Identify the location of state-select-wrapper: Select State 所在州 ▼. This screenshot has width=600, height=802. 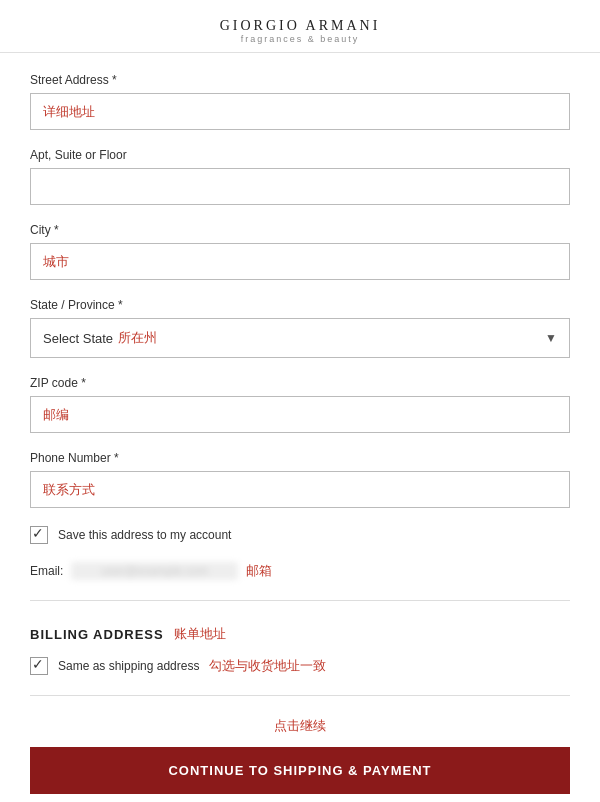
(300, 338).